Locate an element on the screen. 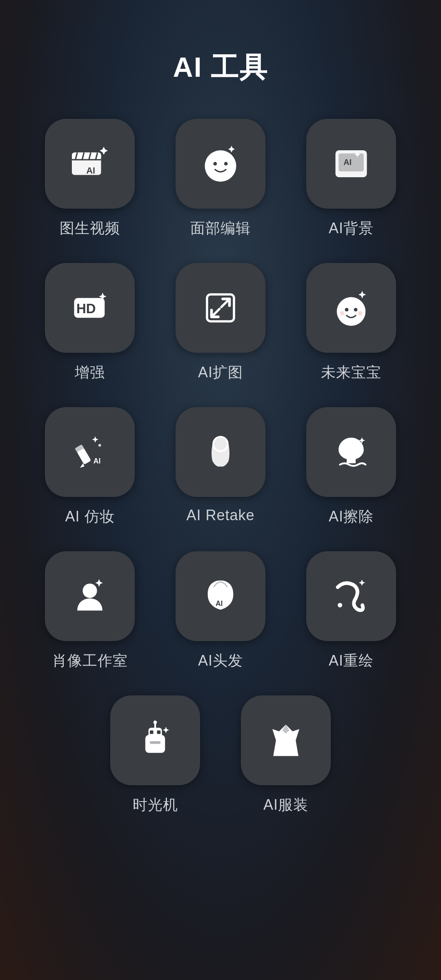 This screenshot has width=441, height=980. tool-label-ai-repaint: AI重绘 is located at coordinates (351, 661).